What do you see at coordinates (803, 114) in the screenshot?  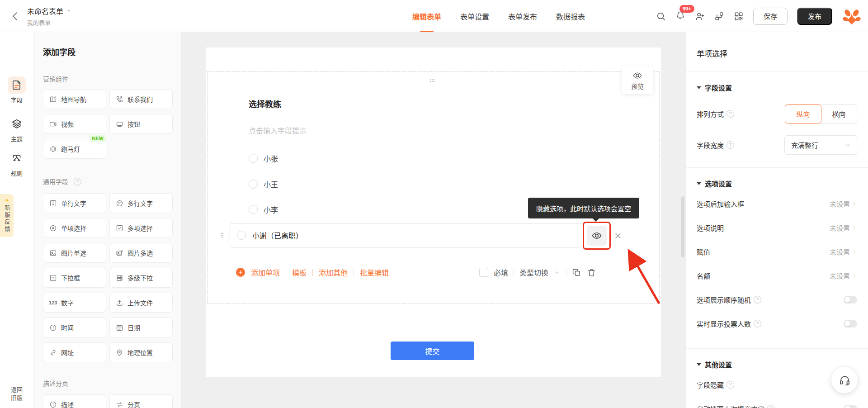 I see `segment-纵向: 纵向` at bounding box center [803, 114].